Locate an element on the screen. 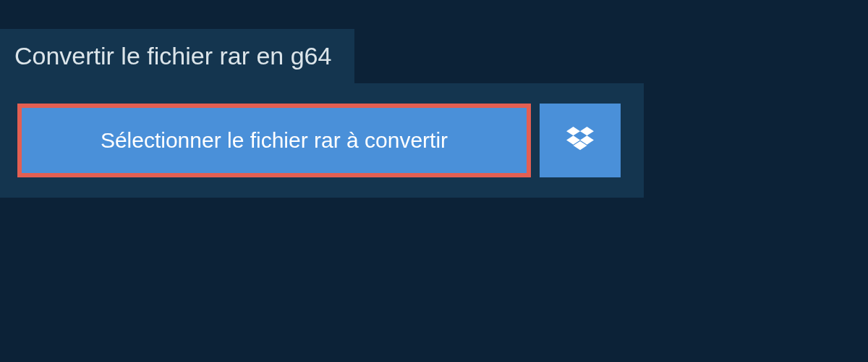 The width and height of the screenshot is (868, 362). button-row: Sélectionner le fichier rar à convertir is located at coordinates (322, 140).